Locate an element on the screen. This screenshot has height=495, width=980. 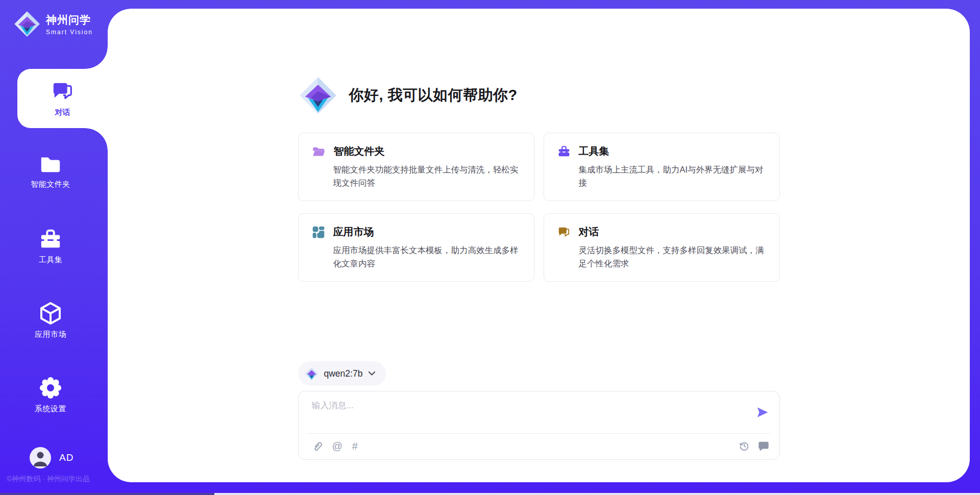
card-chat: 对话 灵活切换多模型文件，支持多样回复效果调试，满足个性化需求 is located at coordinates (662, 247).